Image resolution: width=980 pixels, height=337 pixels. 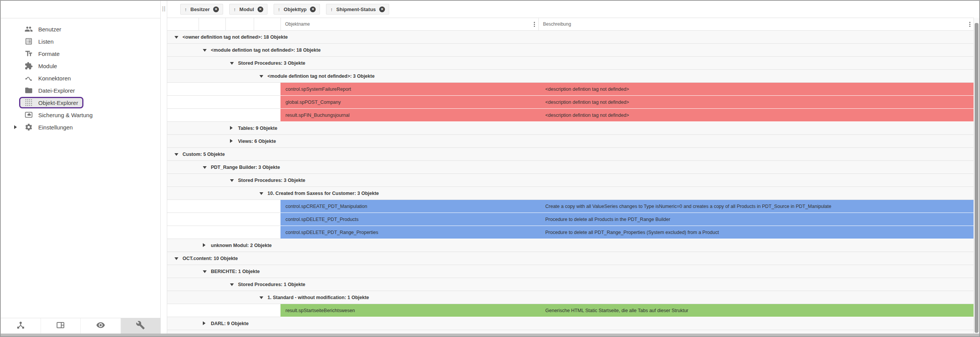 I want to click on eye-view-button, so click(x=100, y=326).